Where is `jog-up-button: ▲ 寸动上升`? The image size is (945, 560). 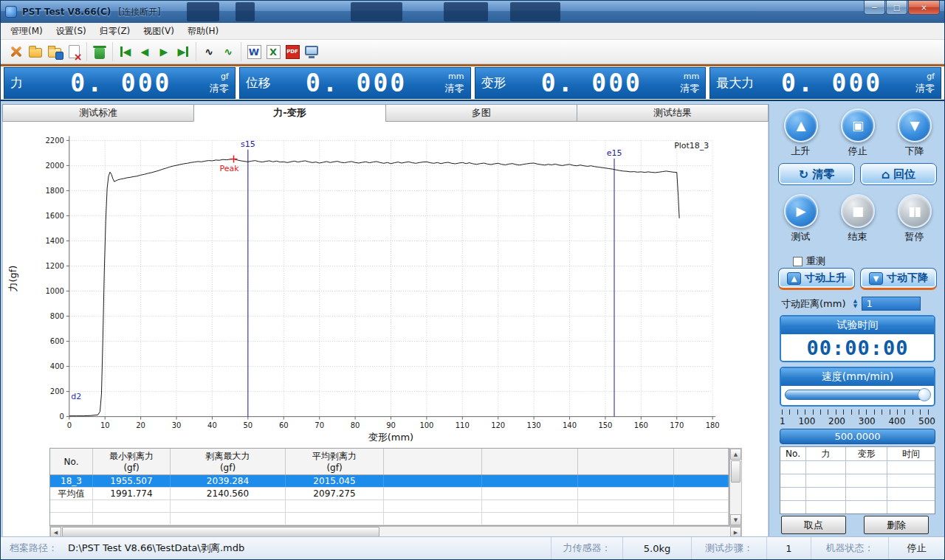 jog-up-button: ▲ 寸动上升 is located at coordinates (817, 279).